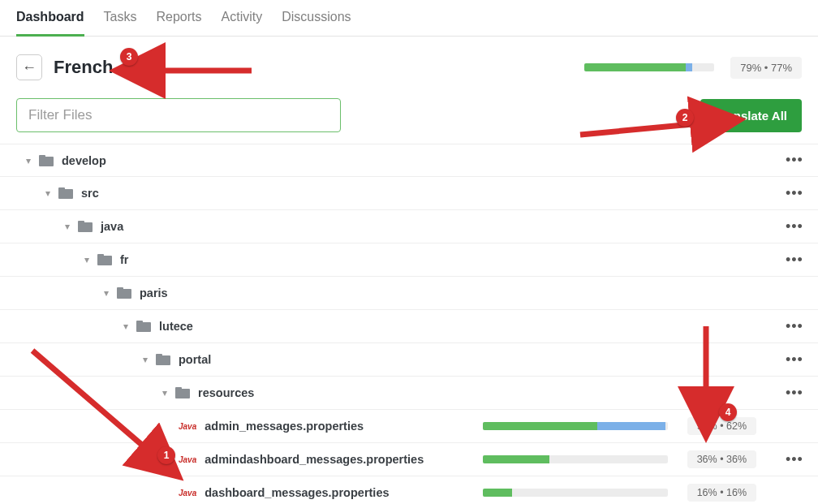  What do you see at coordinates (751, 115) in the screenshot?
I see `translate-all-button: Translate All` at bounding box center [751, 115].